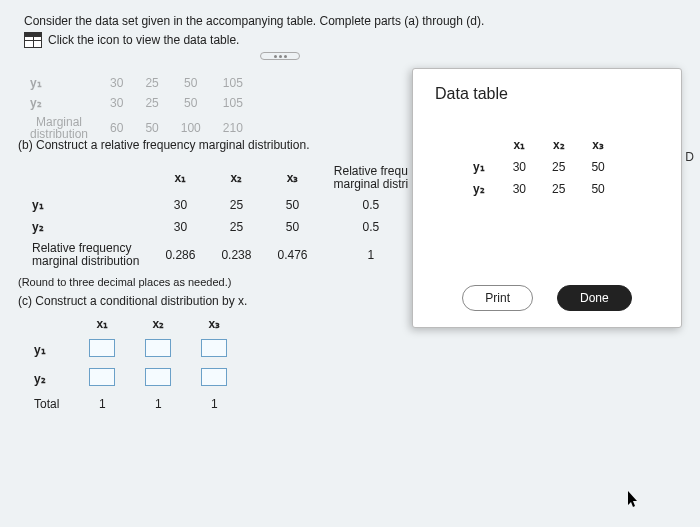 This screenshot has height=527, width=700. What do you see at coordinates (370, 178) in the screenshot?
I see `col-relfreq: Relative frequmarginal distri` at bounding box center [370, 178].